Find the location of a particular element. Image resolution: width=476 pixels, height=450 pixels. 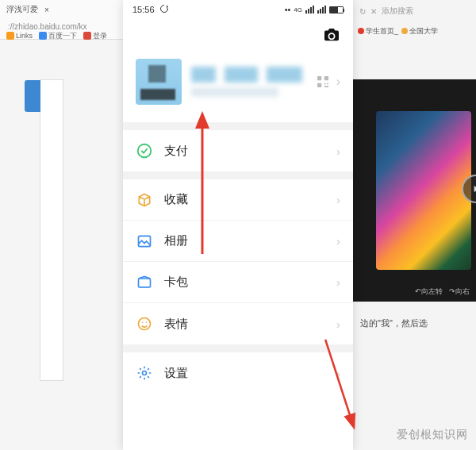

right-controls: ↻ ✕ 添加搜索 is located at coordinates (414, 11).